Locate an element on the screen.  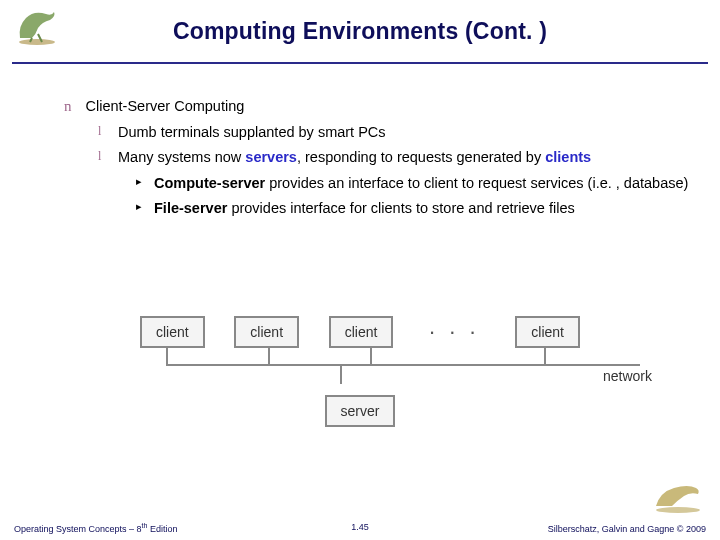
footer-left: Operating System Concepts – 8th Edition is located at coordinates (96, 528).